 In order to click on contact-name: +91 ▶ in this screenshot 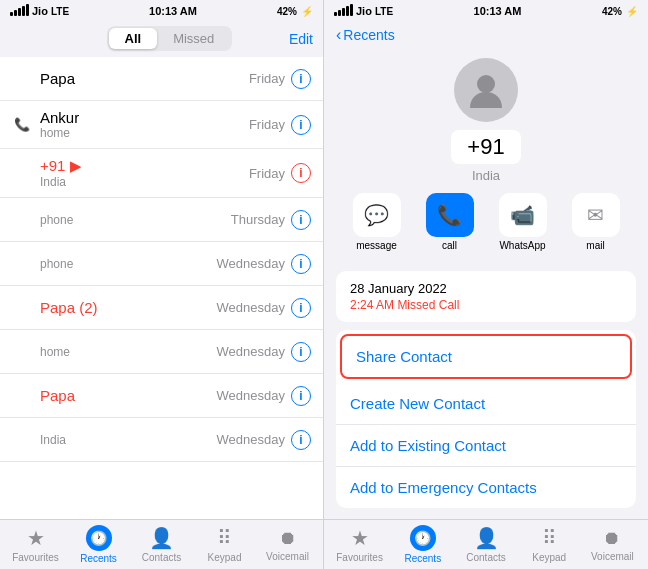, I will do `click(144, 166)`.